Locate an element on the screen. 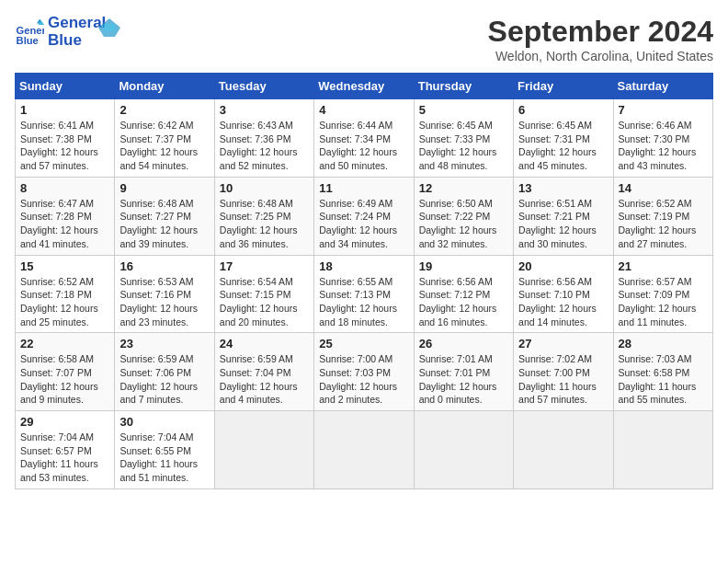 The image size is (728, 563). day-number: 22 is located at coordinates (64, 344).